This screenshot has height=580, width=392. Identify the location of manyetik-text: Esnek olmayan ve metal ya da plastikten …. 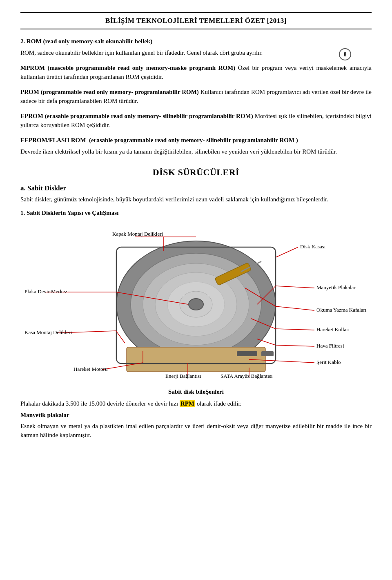
(196, 431).